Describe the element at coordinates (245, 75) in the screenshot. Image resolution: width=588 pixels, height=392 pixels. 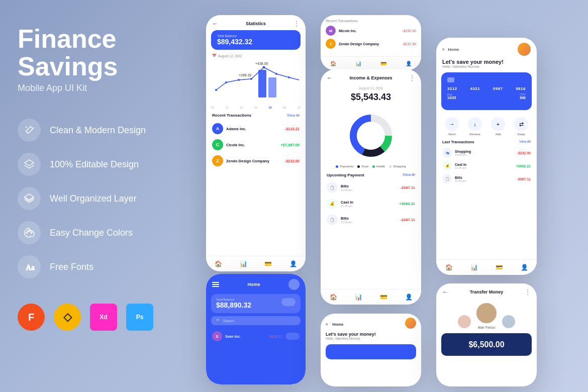
I see `svg-text: +289.32` at that location.